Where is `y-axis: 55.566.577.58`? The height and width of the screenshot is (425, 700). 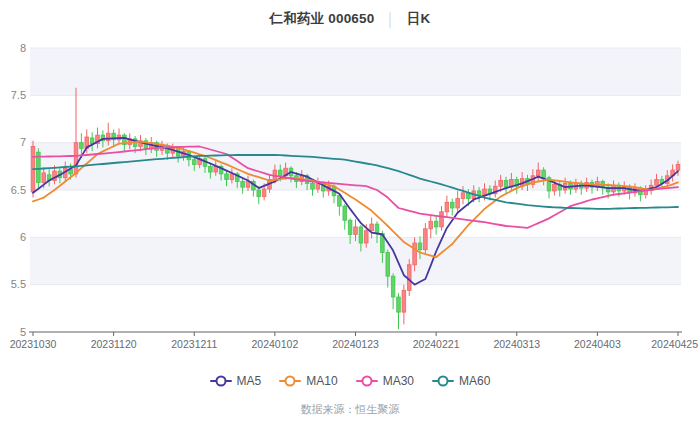
y-axis: 55.566.577.58 is located at coordinates (18, 190).